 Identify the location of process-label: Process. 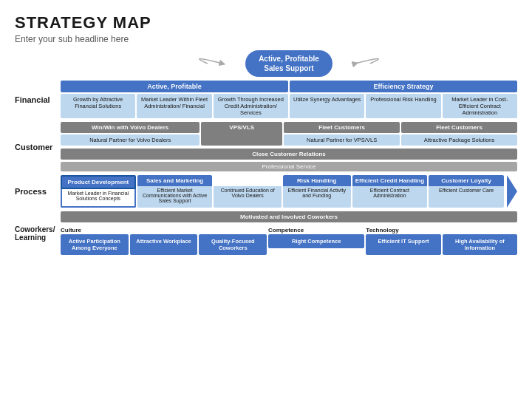
(38, 191).